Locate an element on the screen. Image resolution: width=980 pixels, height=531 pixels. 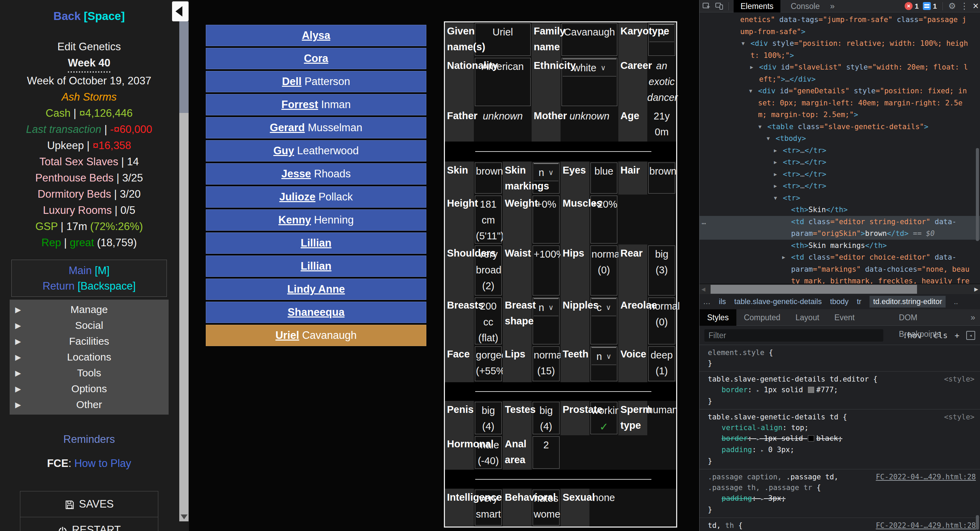
slave-list-item: Julioze Pollack is located at coordinates (316, 197).